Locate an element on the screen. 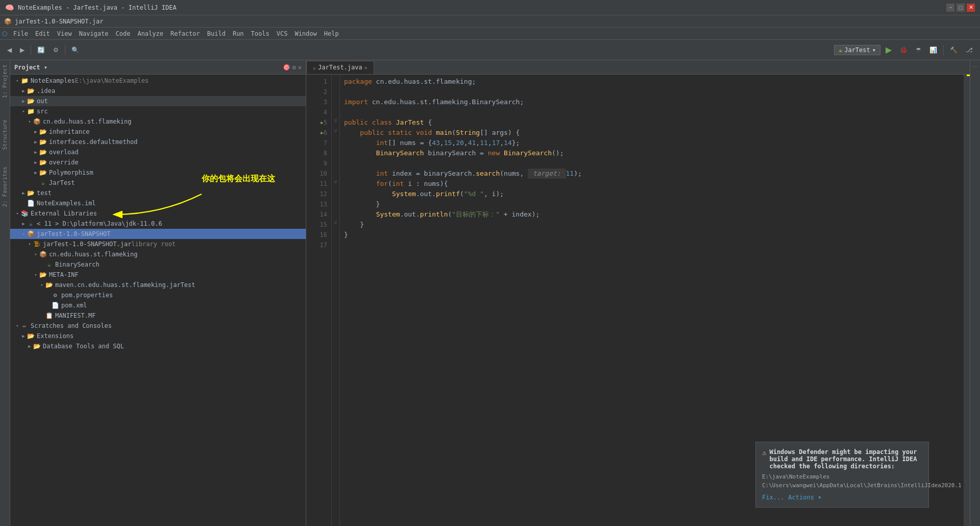 The height and width of the screenshot is (526, 980). title-bar-controls: － □ ✕ is located at coordinates (961, 8).